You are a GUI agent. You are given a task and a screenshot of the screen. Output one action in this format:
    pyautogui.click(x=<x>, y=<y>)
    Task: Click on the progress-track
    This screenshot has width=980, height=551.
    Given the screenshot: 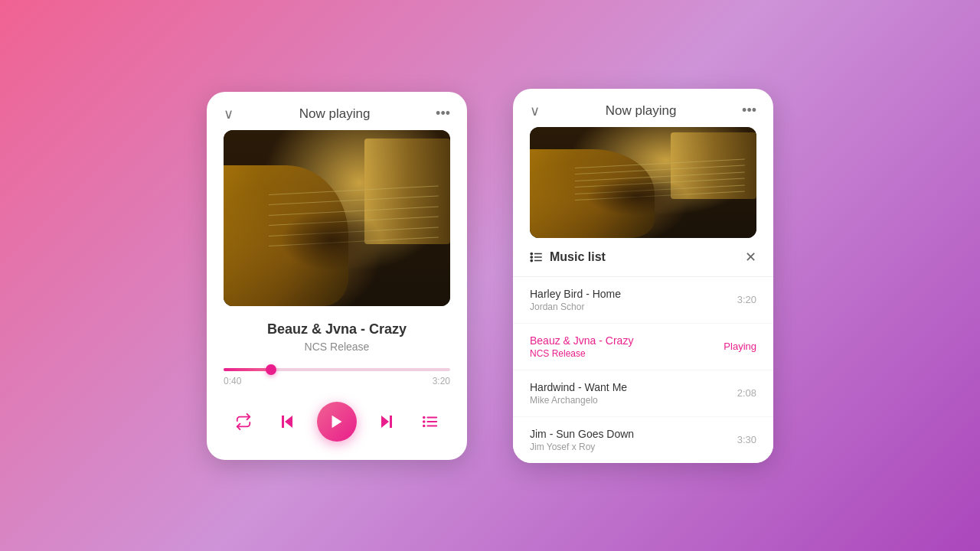 What is the action you would take?
    pyautogui.click(x=337, y=370)
    